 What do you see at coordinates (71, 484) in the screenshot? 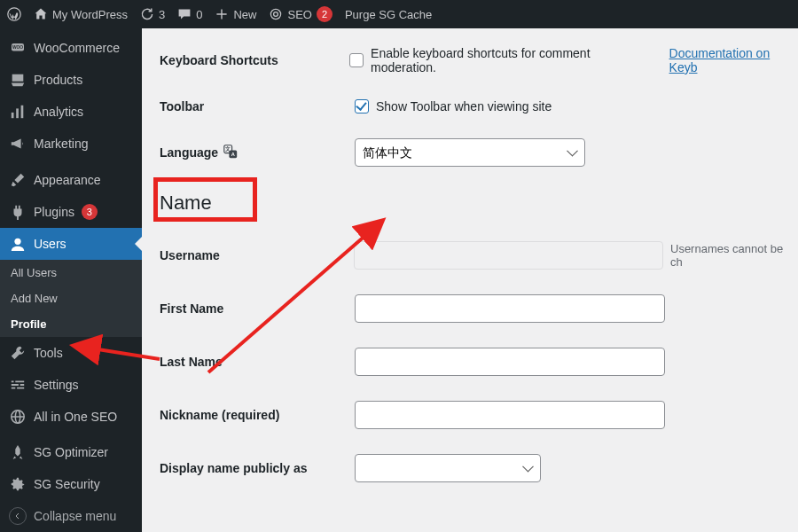
I see `sidebar-item-sgsecurity: SG Security` at bounding box center [71, 484].